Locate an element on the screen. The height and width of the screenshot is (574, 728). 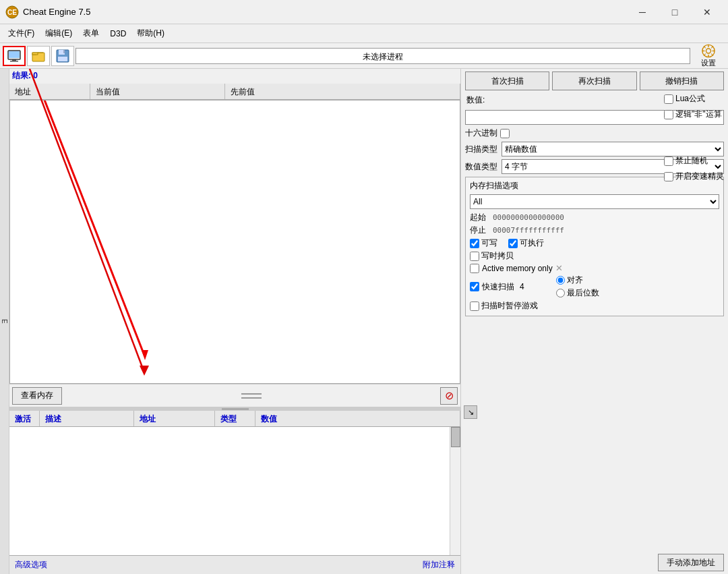
advanced-options-button: 高级选项 is located at coordinates (31, 565).